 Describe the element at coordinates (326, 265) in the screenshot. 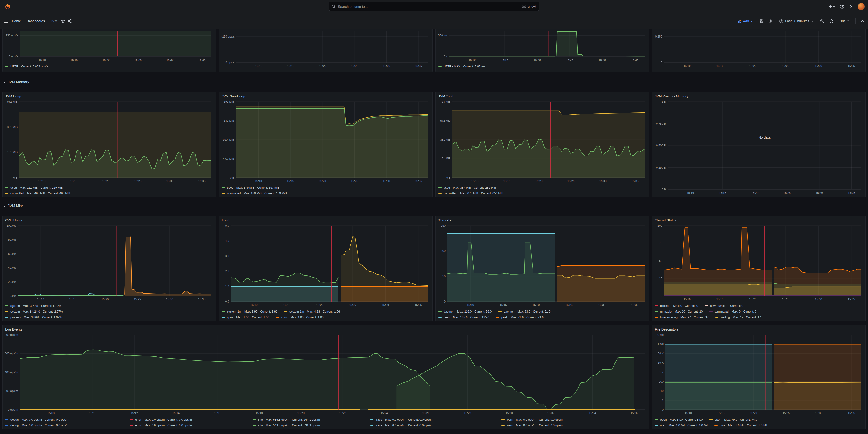

I see `time-series-chart: 15:1015:1515:2015:2515:3015:355.04.03.02…` at that location.